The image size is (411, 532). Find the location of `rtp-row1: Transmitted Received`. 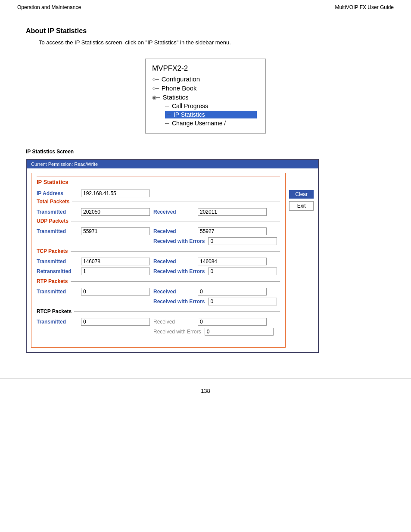

rtp-row1: Transmitted Received is located at coordinates (159, 292).